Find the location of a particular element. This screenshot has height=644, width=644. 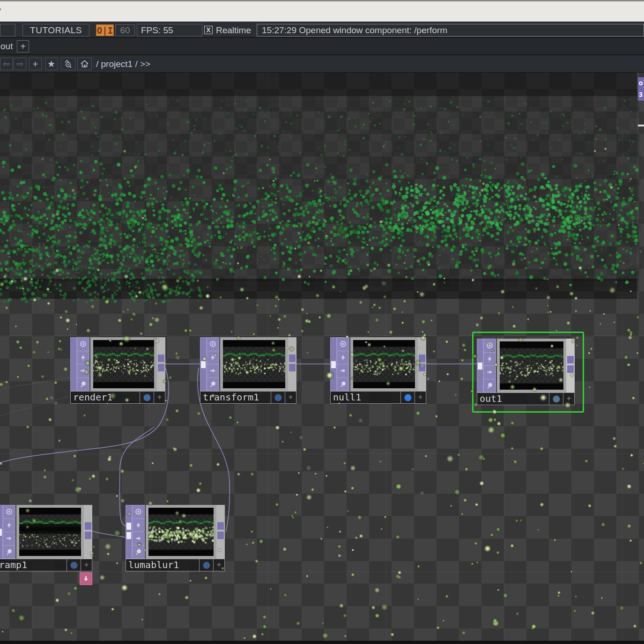

node-lumablur1: lumablur1 ✦ is located at coordinates (175, 538).